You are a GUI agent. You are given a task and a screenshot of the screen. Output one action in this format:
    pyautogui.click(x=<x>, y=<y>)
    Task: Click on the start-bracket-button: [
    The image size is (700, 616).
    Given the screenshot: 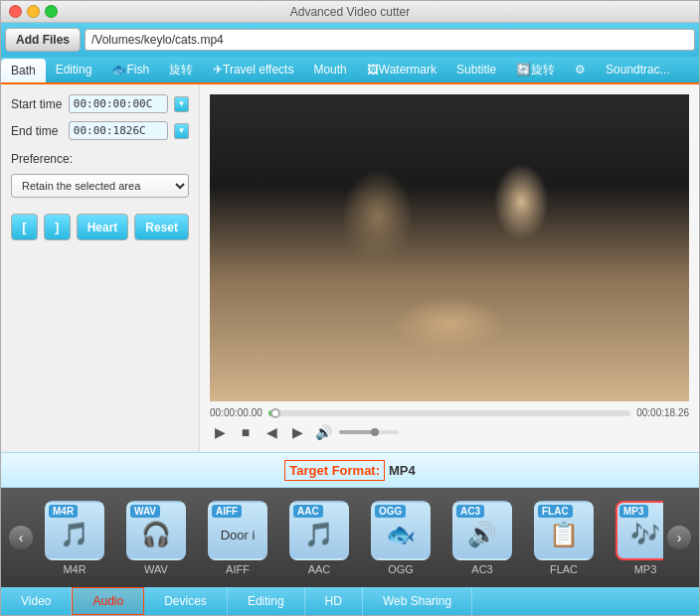 What is the action you would take?
    pyautogui.click(x=24, y=227)
    